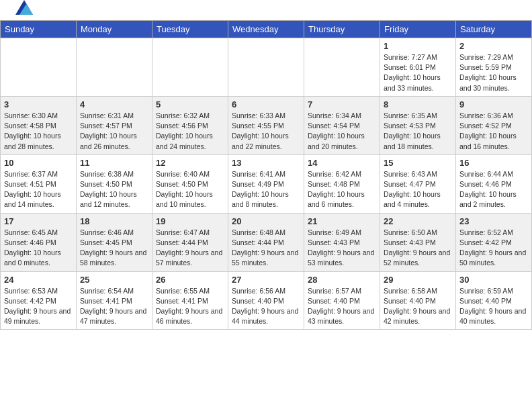  Describe the element at coordinates (343, 242) in the screenshot. I see `calendar-day-21: 21Sunrise: 6:49 AM Sunset: 4:43 PM Dayli…` at that location.